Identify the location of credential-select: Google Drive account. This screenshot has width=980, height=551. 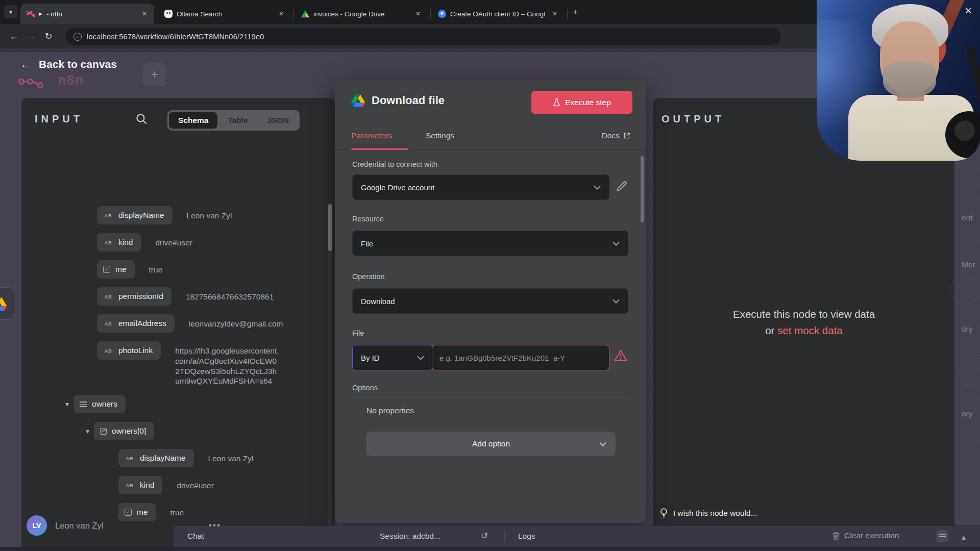
(481, 187).